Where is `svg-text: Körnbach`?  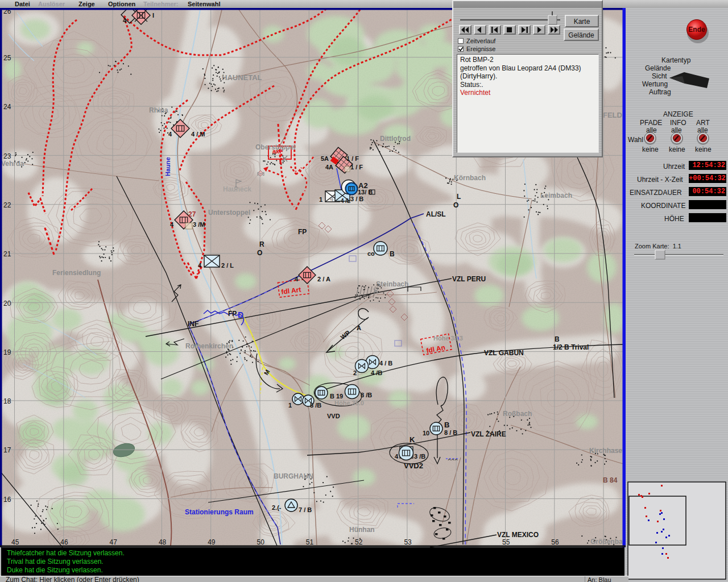
svg-text: Körnbach is located at coordinates (470, 178).